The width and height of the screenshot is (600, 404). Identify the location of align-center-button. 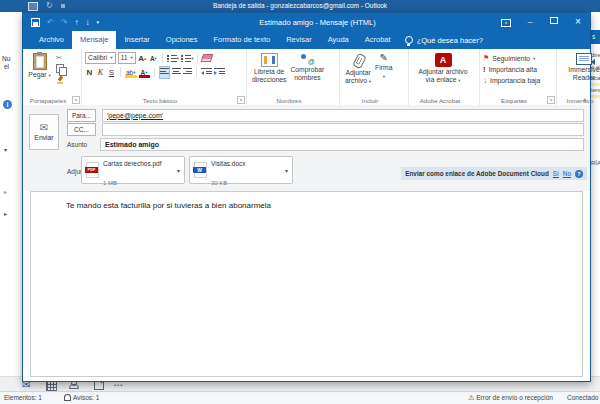
(176, 72).